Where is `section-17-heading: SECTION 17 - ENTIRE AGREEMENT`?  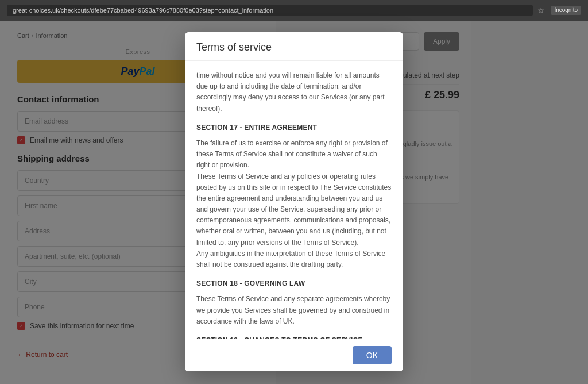 section-17-heading: SECTION 17 - ENTIRE AGREEMENT is located at coordinates (294, 128).